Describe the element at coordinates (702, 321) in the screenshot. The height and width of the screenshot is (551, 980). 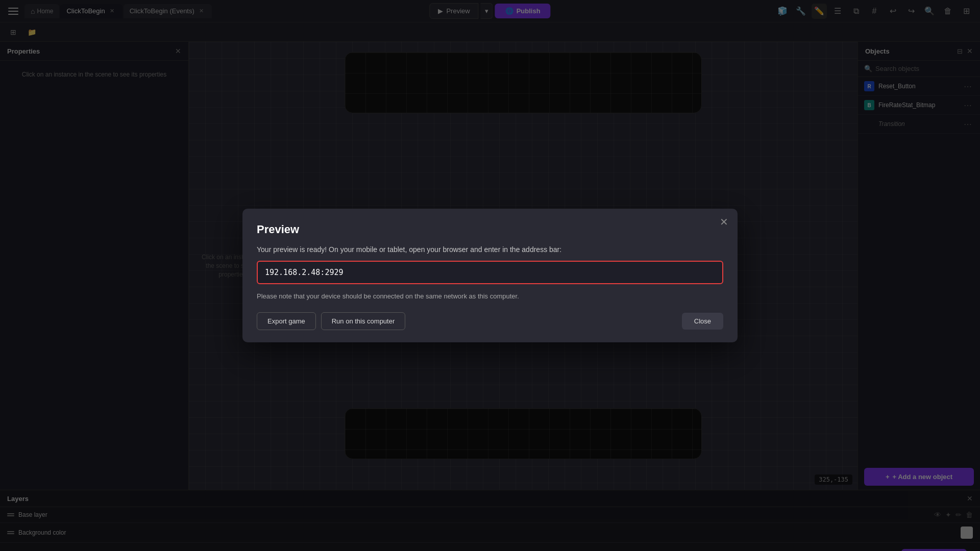
I see `close-label: Close` at that location.